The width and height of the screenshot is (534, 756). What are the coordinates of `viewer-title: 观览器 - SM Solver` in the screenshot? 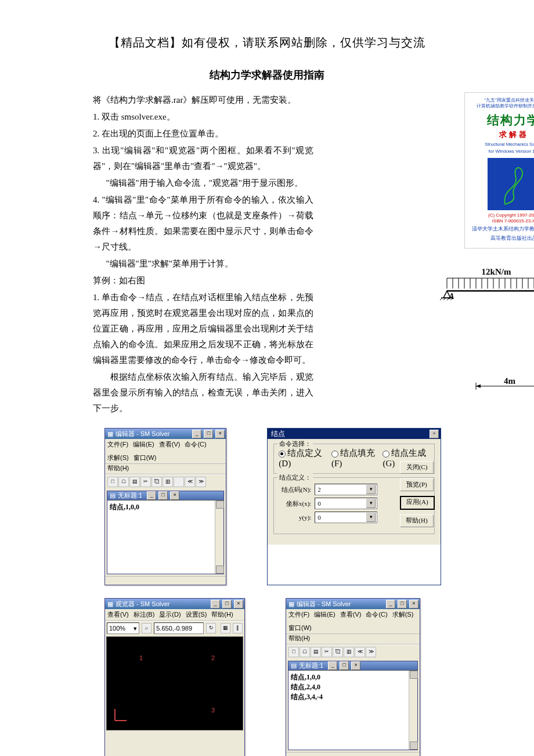 It's located at (143, 604).